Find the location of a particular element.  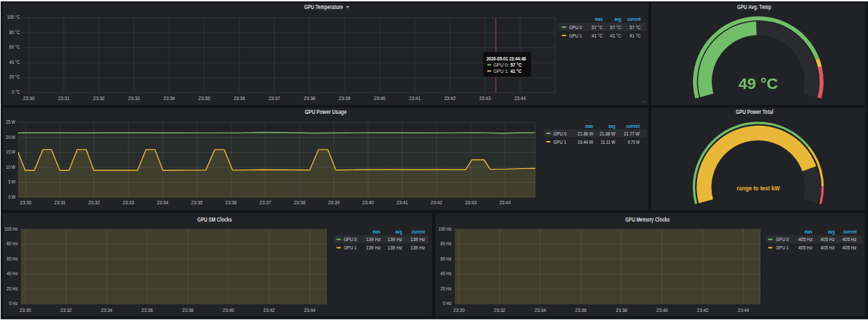

svg-text: range to text kW is located at coordinates (758, 188).